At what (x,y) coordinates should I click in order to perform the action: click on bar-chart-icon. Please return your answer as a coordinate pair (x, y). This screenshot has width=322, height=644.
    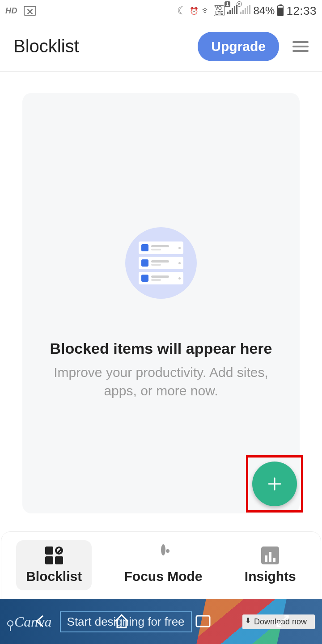
    Looking at the image, I should click on (270, 555).